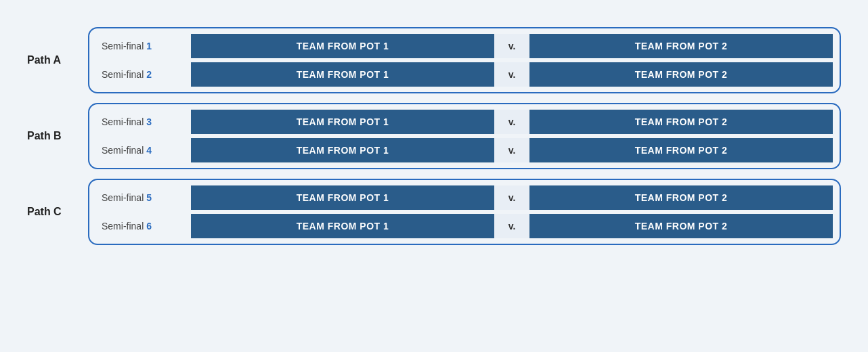  I want to click on match-row-6: Semi-final 6TEAM FROM POT 1v.TEAM FROM P…, so click(464, 226).